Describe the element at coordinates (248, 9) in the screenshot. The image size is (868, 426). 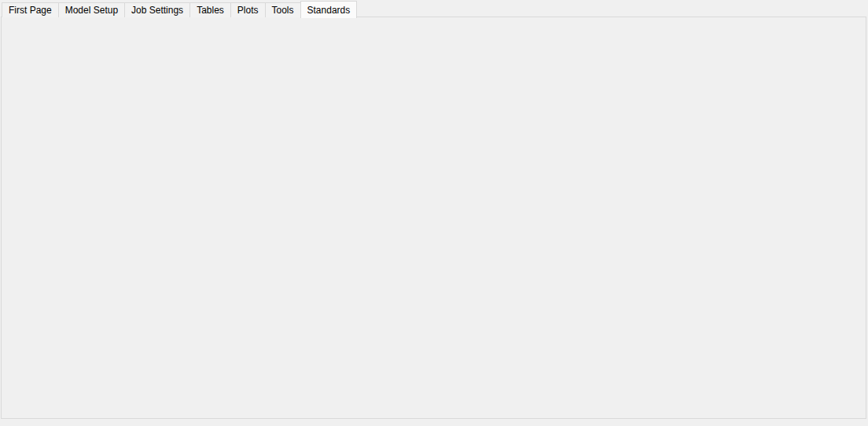
I see `tab-plots: Plots` at that location.